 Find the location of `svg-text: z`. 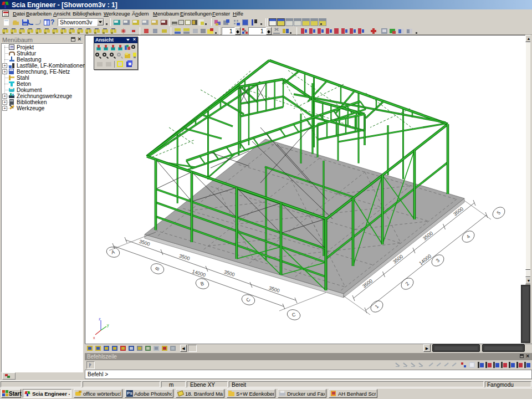

svg-text: z is located at coordinates (100, 319).